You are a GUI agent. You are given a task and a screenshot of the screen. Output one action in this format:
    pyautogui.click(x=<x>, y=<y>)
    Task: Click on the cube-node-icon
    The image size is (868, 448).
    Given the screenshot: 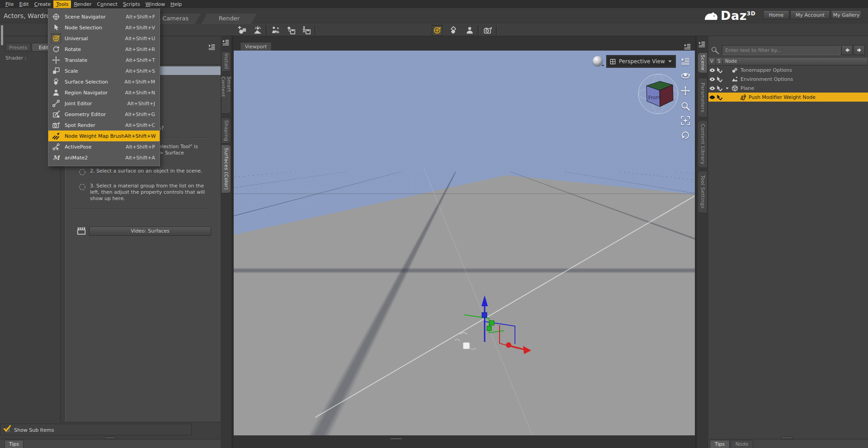 What is the action you would take?
    pyautogui.click(x=735, y=89)
    